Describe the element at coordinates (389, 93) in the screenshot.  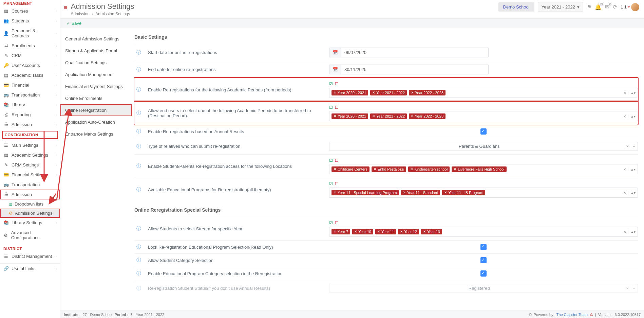
I see `tag: ✕Year 2021 - 2022` at that location.